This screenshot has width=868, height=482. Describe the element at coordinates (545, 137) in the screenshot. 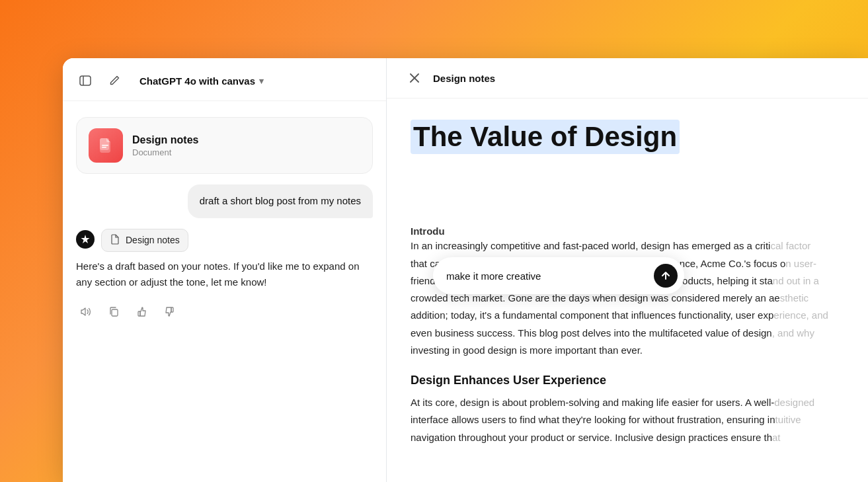

I see `doc-title: The Value of Design` at that location.